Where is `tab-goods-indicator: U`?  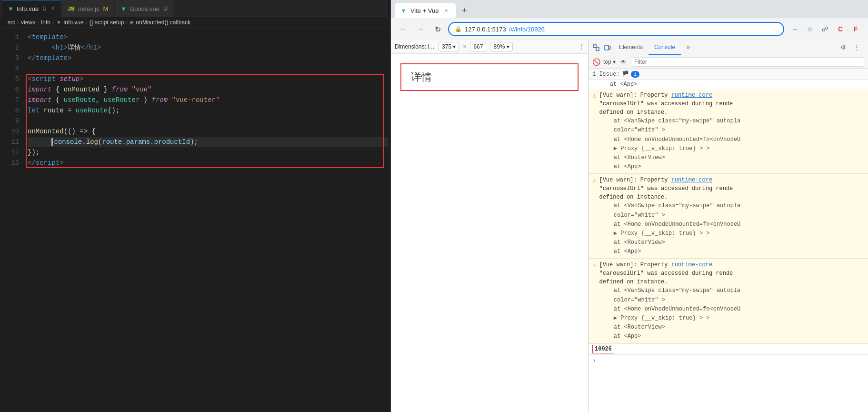
tab-goods-indicator: U is located at coordinates (166, 9).